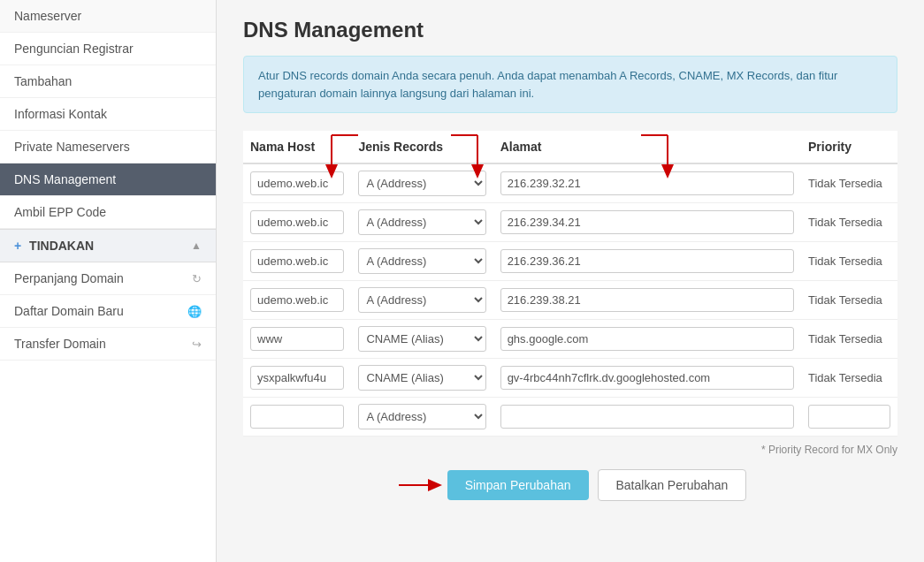 The width and height of the screenshot is (924, 562). What do you see at coordinates (69, 311) in the screenshot?
I see `sidebar-action-label: Daftar Domain Baru` at bounding box center [69, 311].